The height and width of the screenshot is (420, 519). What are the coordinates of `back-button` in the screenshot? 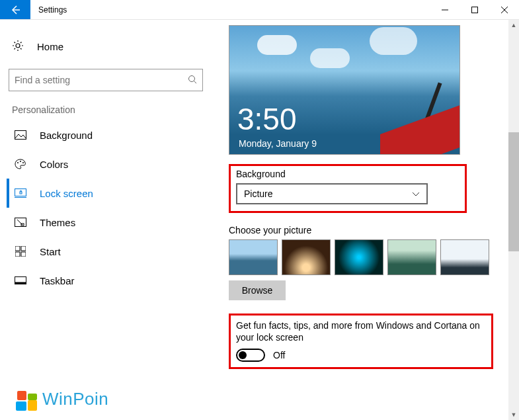 It's located at (15, 9).